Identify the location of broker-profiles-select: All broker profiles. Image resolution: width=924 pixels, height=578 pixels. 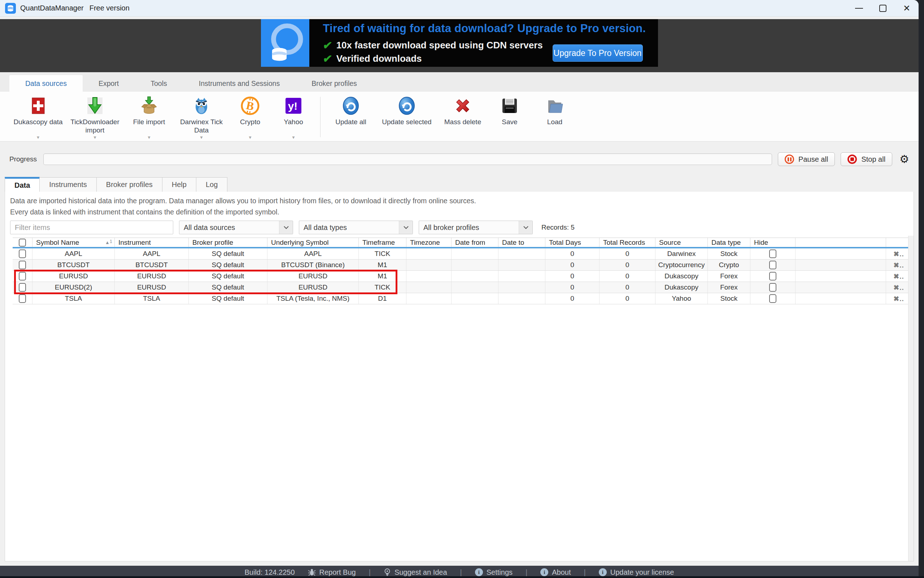
(476, 227).